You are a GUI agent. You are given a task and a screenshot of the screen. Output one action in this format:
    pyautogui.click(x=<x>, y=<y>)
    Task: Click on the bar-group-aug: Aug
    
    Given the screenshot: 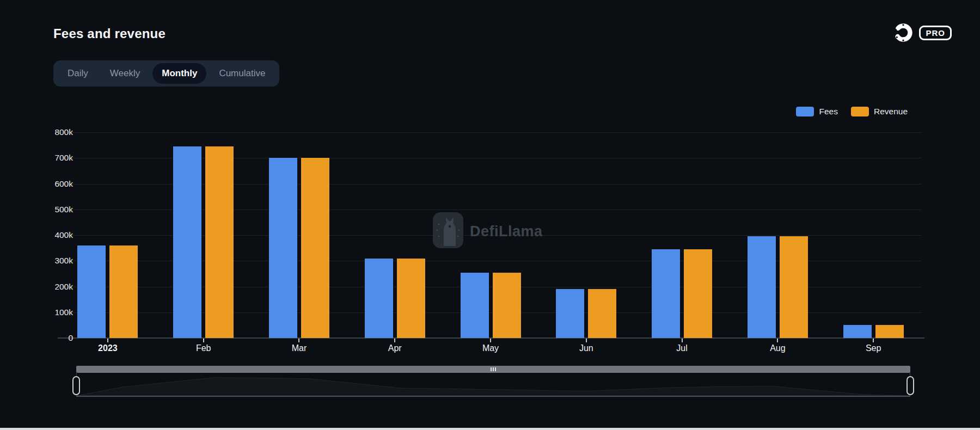 What is the action you would take?
    pyautogui.click(x=777, y=235)
    